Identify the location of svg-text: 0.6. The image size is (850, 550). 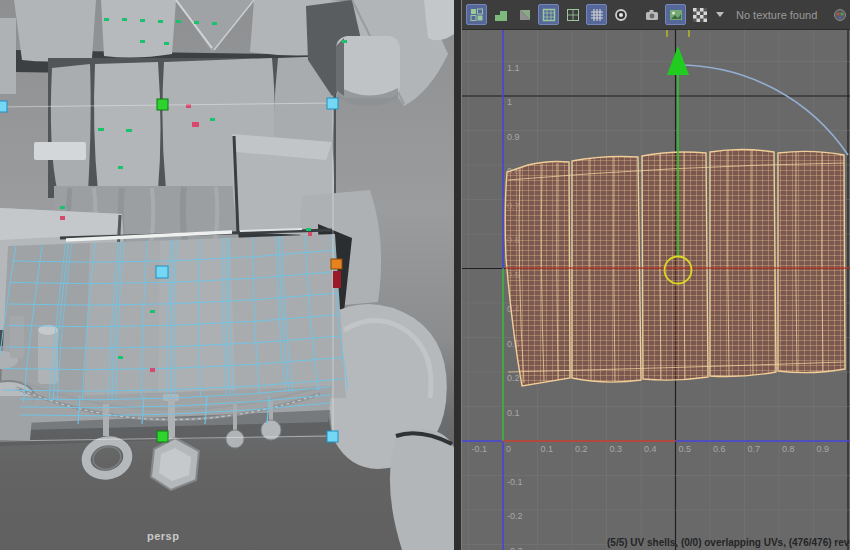
(720, 449).